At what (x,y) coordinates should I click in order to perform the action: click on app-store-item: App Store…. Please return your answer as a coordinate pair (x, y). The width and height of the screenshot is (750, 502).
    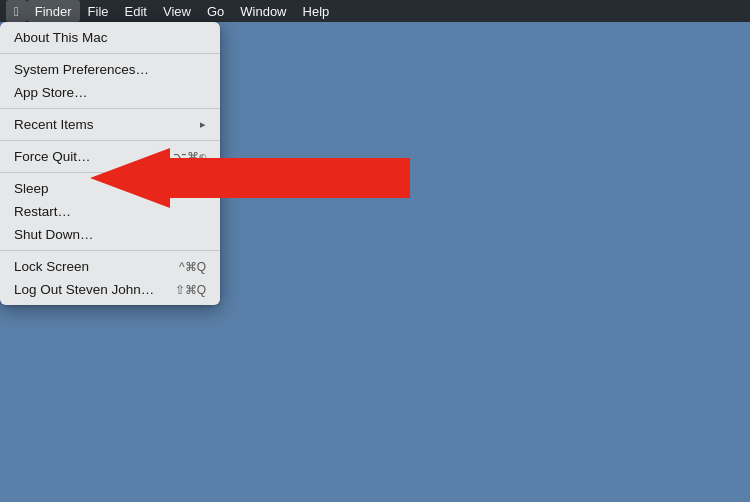
    Looking at the image, I should click on (110, 92).